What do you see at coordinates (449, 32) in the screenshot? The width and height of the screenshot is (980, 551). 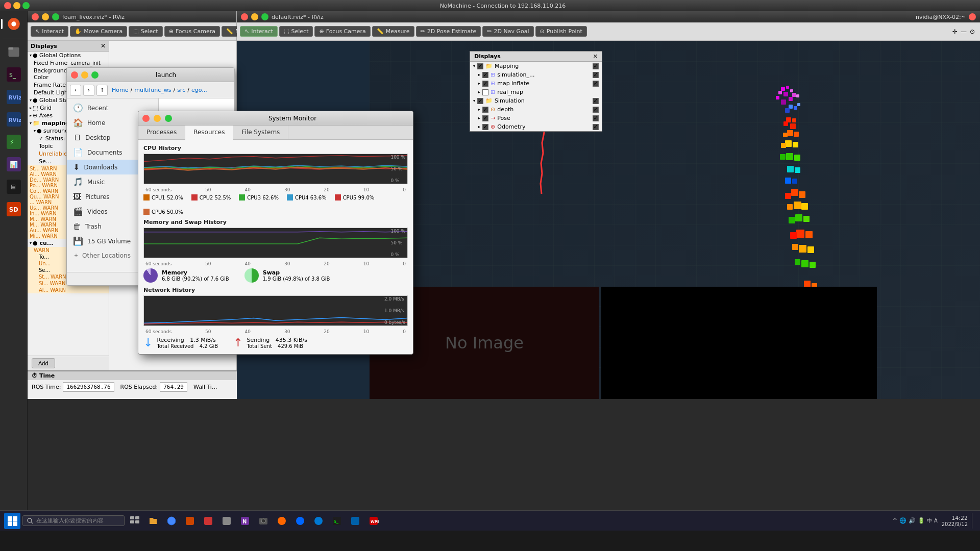 I see `rviz2-pose-btn: ✏ 2D Pose Estimate` at bounding box center [449, 32].